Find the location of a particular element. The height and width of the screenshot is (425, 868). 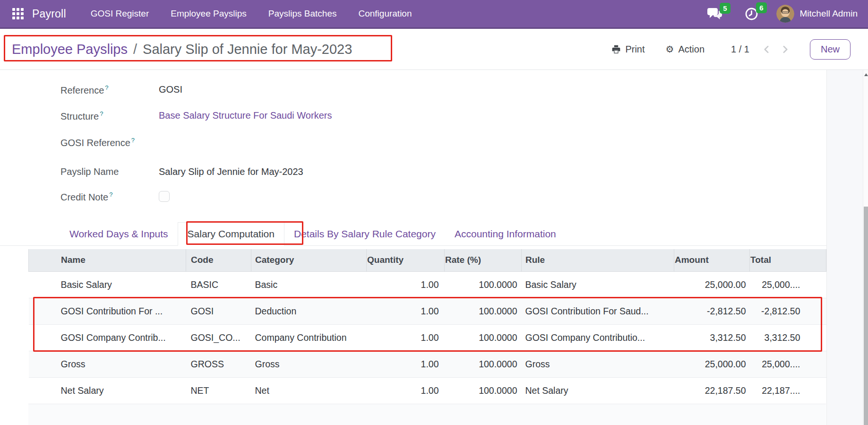

apps-grid-icon is located at coordinates (18, 14).